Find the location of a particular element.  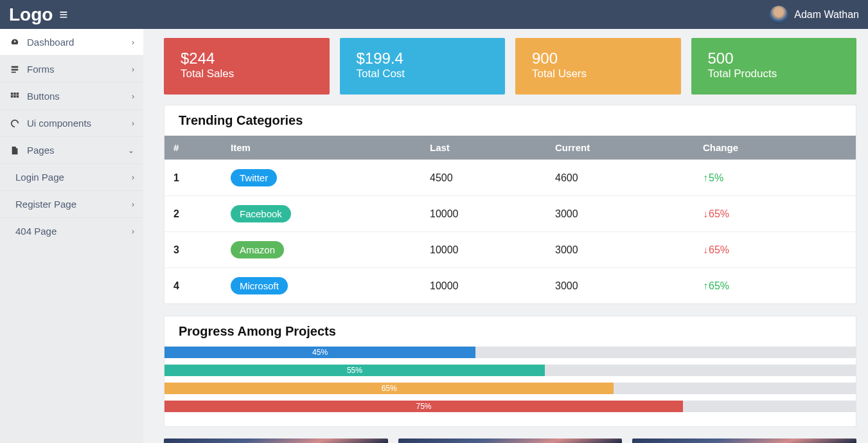

col-last: Last is located at coordinates (487, 148).